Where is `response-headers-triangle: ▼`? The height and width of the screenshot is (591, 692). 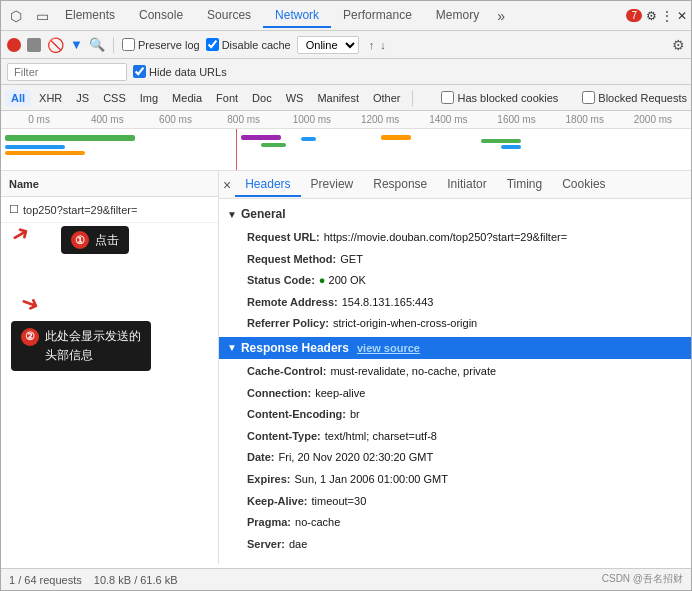
response-headers-triangle: ▼ is located at coordinates (232, 348).